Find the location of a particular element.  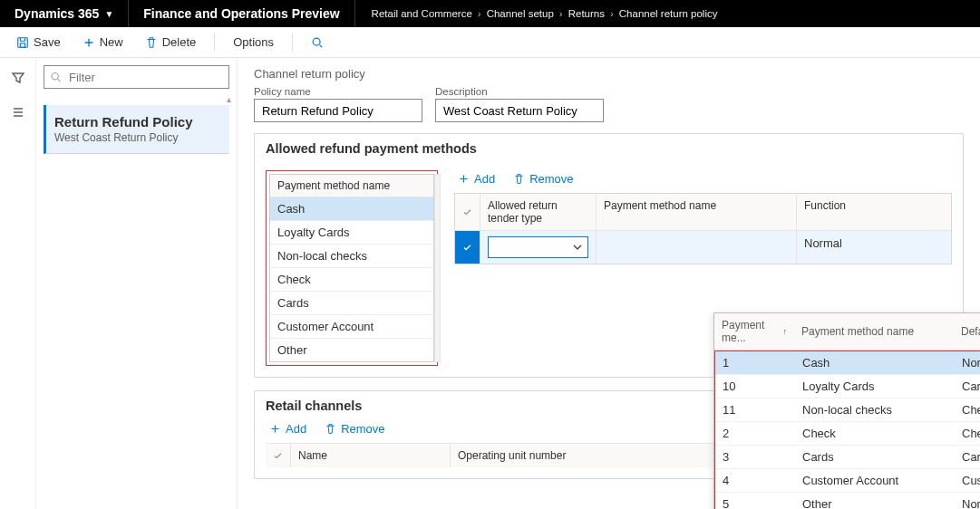

module-title: Finance and Operations Preview is located at coordinates (241, 14).